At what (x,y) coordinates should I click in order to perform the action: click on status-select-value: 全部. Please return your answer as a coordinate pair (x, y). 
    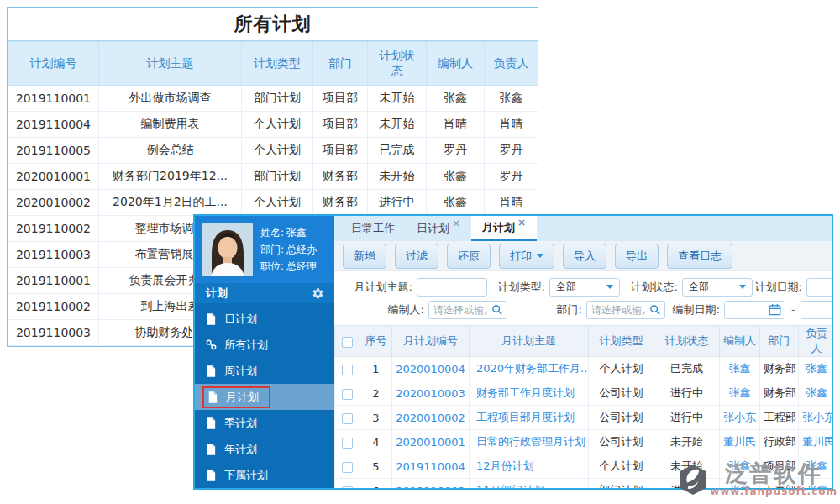
    Looking at the image, I should click on (699, 287).